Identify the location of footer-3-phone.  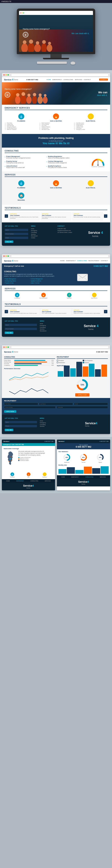
(21, 426).